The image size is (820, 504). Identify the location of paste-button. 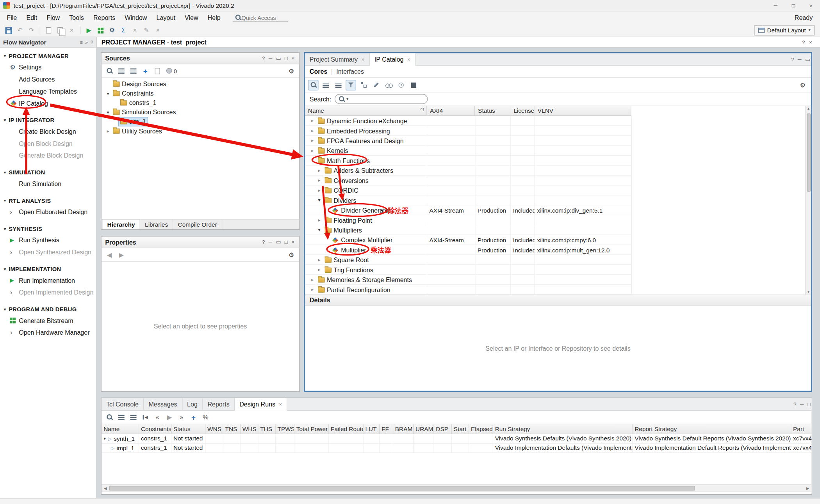
(60, 30).